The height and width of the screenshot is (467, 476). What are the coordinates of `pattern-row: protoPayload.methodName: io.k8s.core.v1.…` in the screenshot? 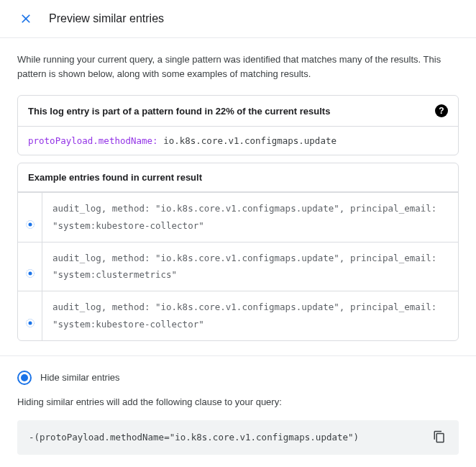 It's located at (238, 141).